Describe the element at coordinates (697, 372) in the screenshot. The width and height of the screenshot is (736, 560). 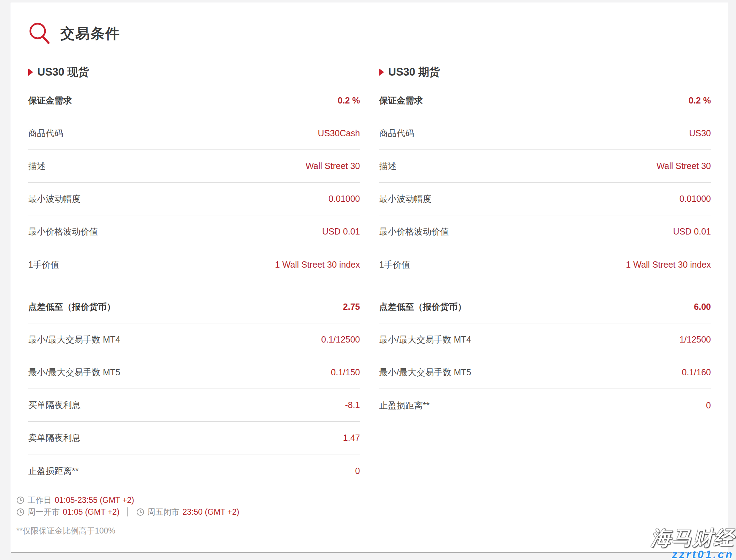
I see `row-value: 0.1/160` at that location.